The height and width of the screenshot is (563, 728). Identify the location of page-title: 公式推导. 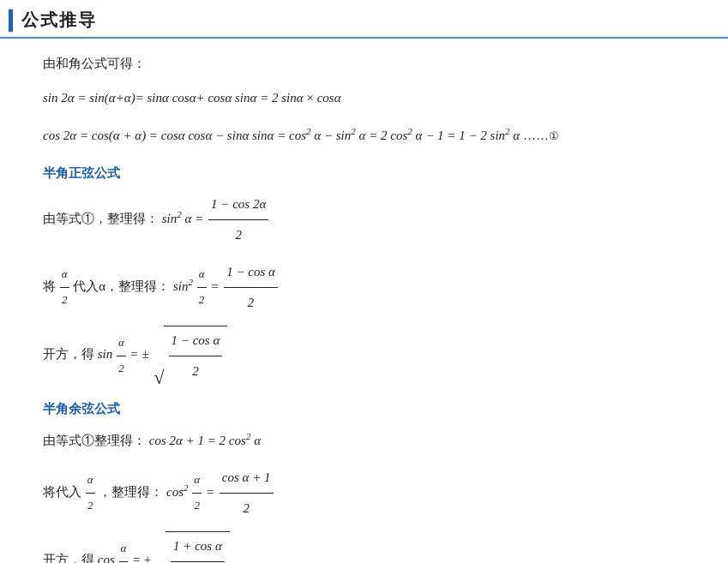
(59, 21).